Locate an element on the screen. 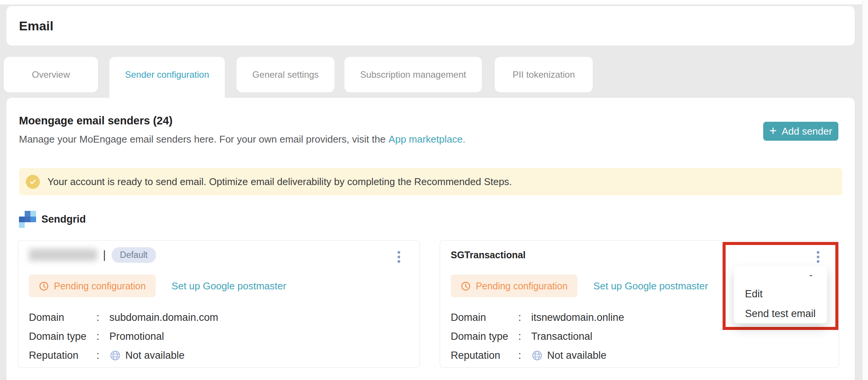 This screenshot has width=868, height=380. success-banner: Your account is ready to send email. Opt… is located at coordinates (431, 182).